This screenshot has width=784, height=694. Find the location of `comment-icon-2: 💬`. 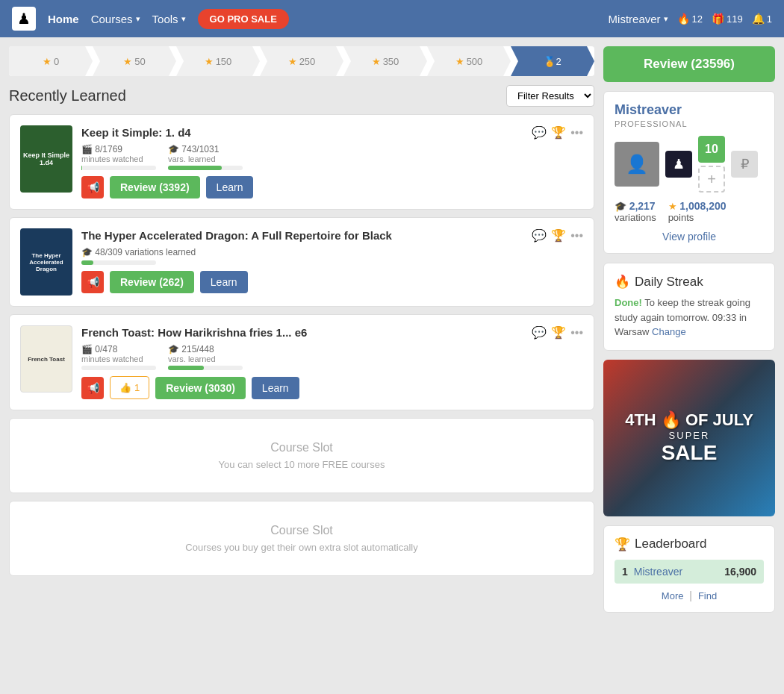

comment-icon-2: 💬 is located at coordinates (539, 333).